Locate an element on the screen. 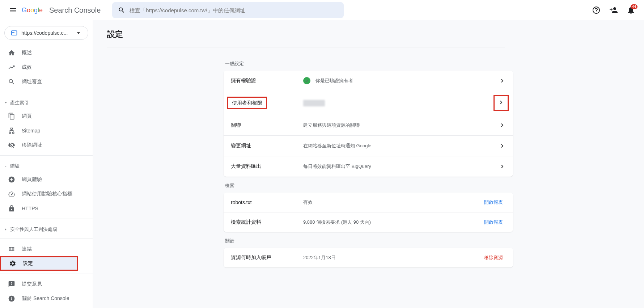  notification-badge: 44 is located at coordinates (634, 7).